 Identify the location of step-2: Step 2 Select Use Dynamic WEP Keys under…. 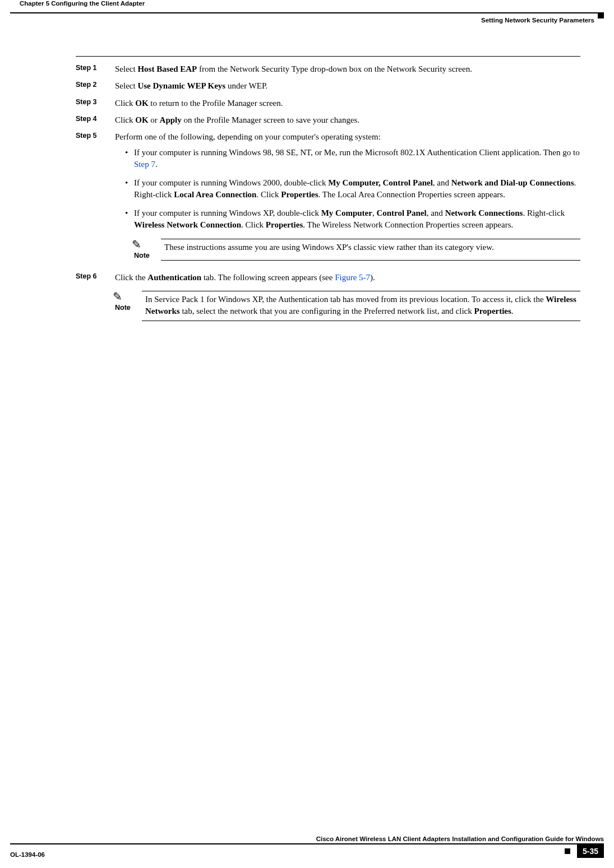
(328, 86).